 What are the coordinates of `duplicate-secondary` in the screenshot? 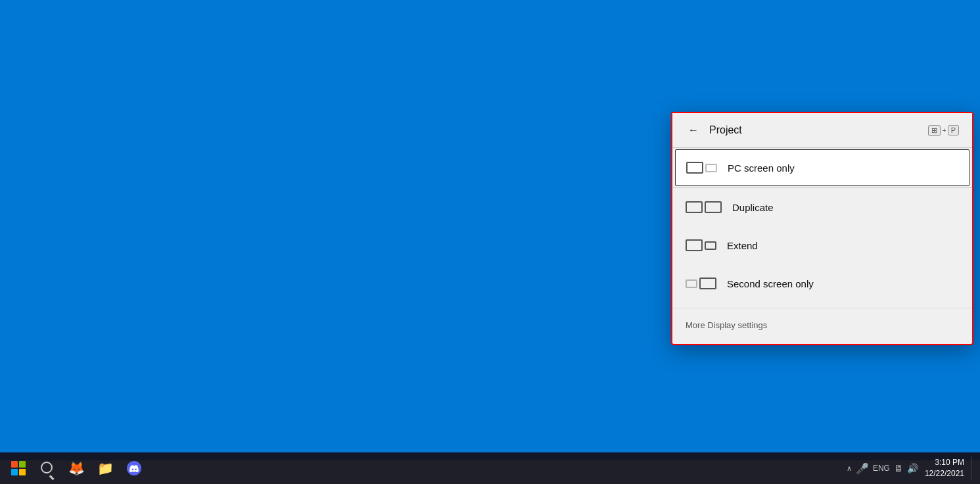 It's located at (713, 207).